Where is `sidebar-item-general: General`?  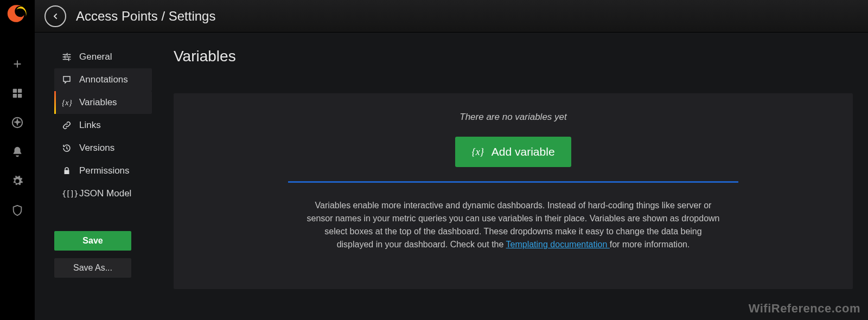
sidebar-item-general: General is located at coordinates (103, 57).